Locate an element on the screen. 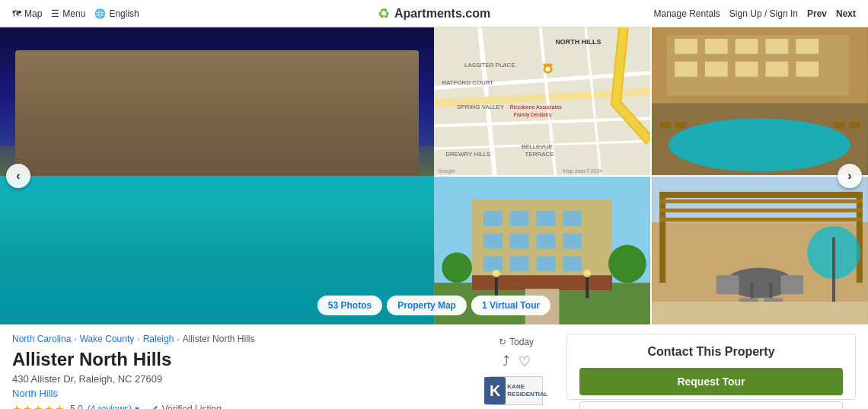  property-address: 430 Allister Dr, Raleigh, NC 27609 is located at coordinates (239, 379).